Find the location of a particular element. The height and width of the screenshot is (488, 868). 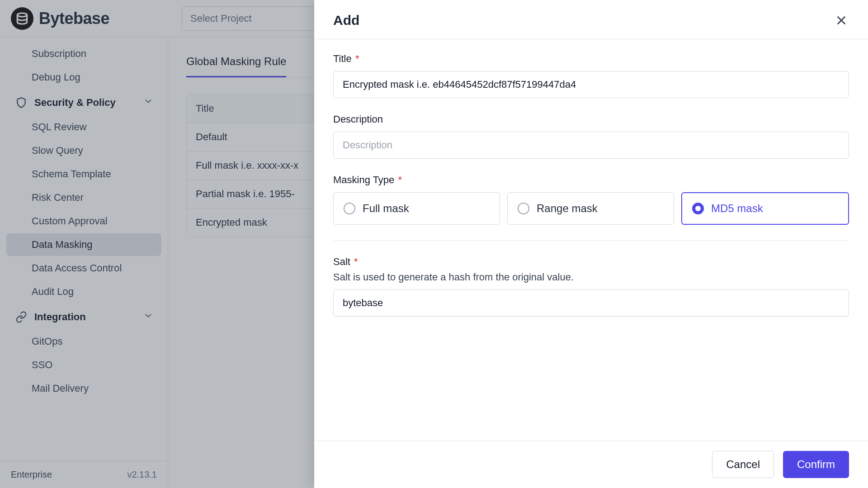

cancel-button: Cancel is located at coordinates (743, 464).